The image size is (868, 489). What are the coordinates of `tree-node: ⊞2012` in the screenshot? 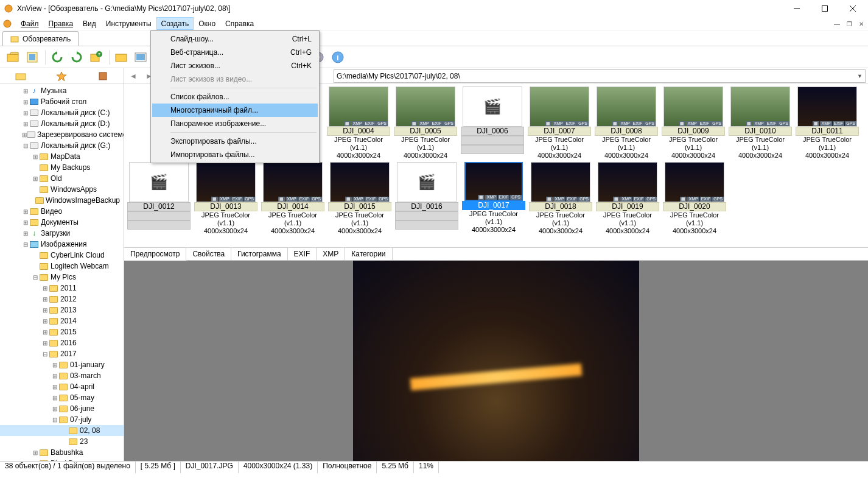 It's located at (62, 299).